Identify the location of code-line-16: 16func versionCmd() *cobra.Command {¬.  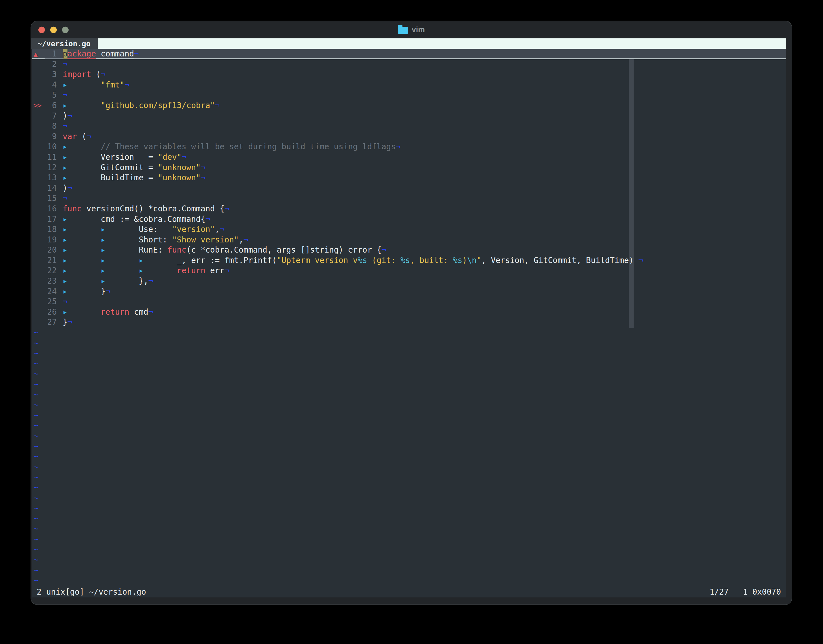
(409, 209).